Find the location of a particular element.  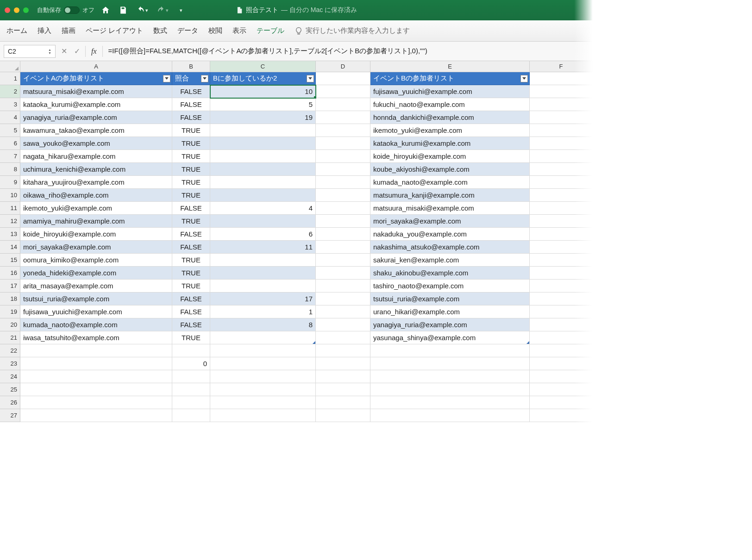

name-box-stepper: ▲▼ is located at coordinates (50, 51).